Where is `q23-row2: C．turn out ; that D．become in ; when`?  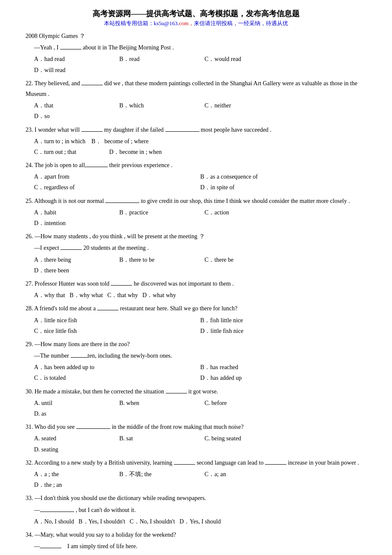 q23-row2: C．turn out ; that D．become in ; when is located at coordinates (200, 152).